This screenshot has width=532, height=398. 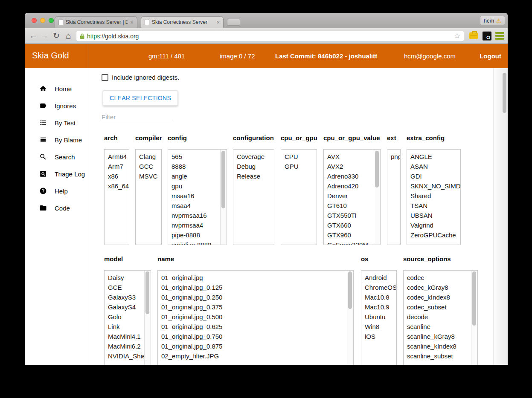 What do you see at coordinates (128, 278) in the screenshot?
I see `listbox-option: Daisy` at bounding box center [128, 278].